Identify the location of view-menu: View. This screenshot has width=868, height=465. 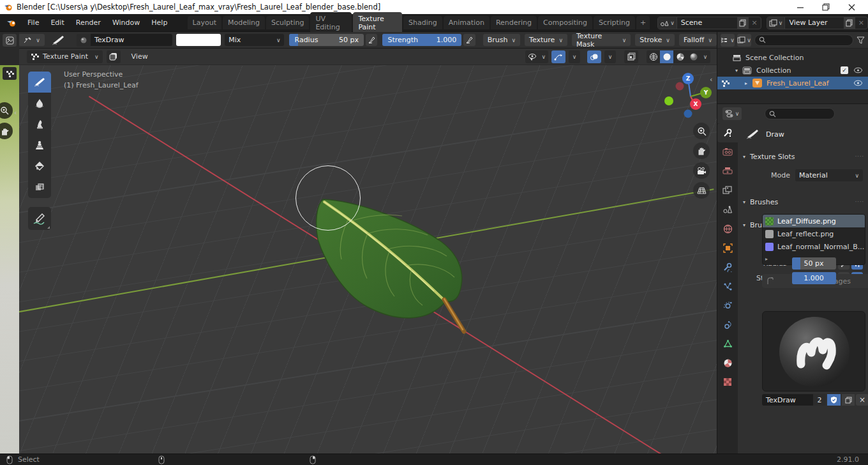
(140, 56).